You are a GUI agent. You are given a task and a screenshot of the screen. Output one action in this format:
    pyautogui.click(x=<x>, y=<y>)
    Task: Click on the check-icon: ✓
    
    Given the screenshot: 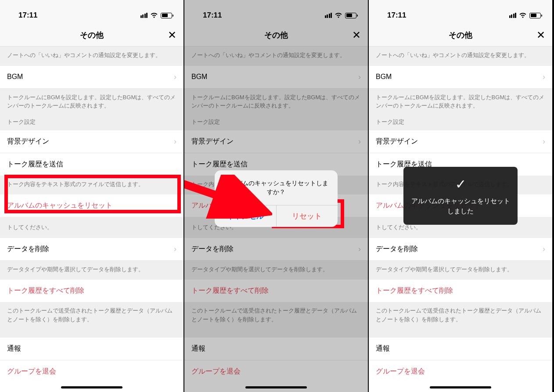 What is the action you would take?
    pyautogui.click(x=460, y=184)
    